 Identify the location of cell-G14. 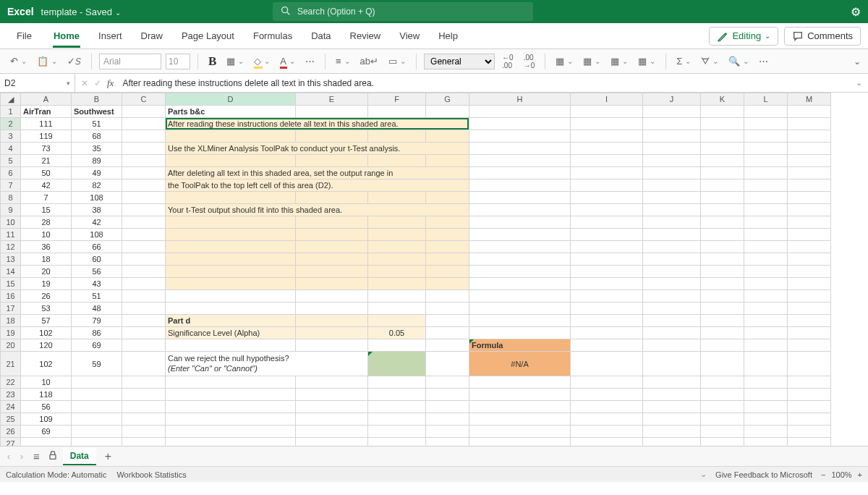
(448, 272).